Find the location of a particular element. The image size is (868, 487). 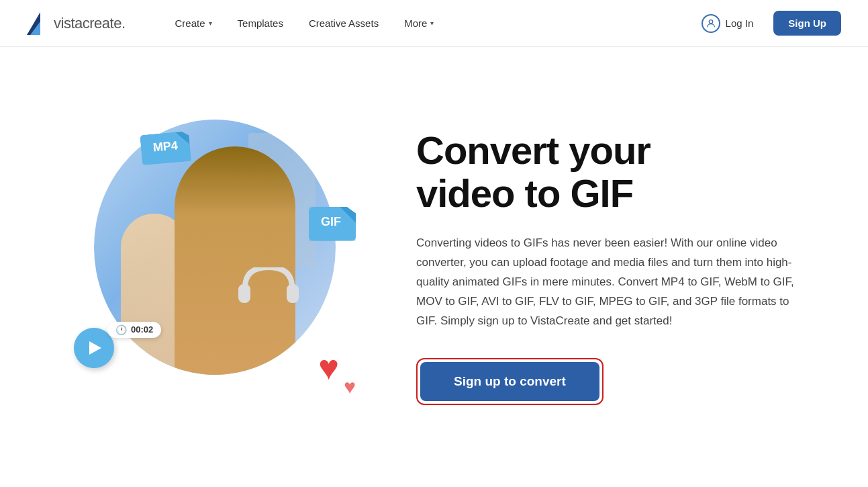

nav-create: Create ▾ is located at coordinates (193, 23).